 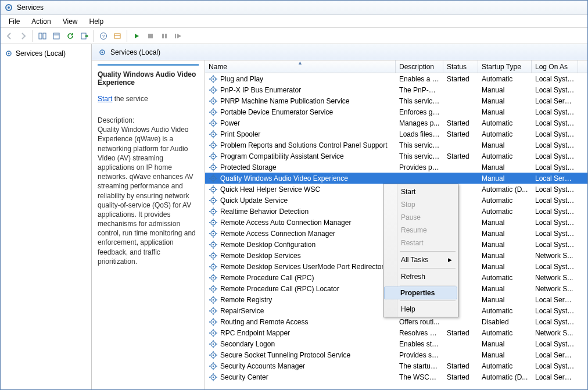 What do you see at coordinates (421, 217) in the screenshot?
I see `ctx-pause: Pause` at bounding box center [421, 217].